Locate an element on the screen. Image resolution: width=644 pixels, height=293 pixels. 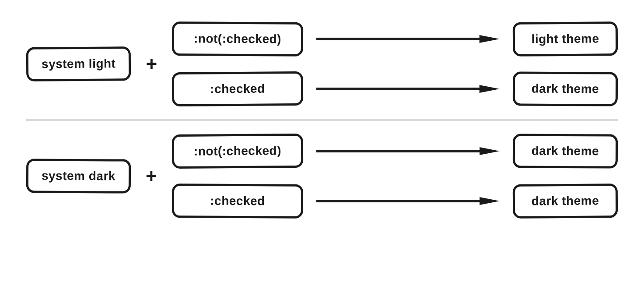
branch-row: :not(:checked) light theme is located at coordinates (395, 39).